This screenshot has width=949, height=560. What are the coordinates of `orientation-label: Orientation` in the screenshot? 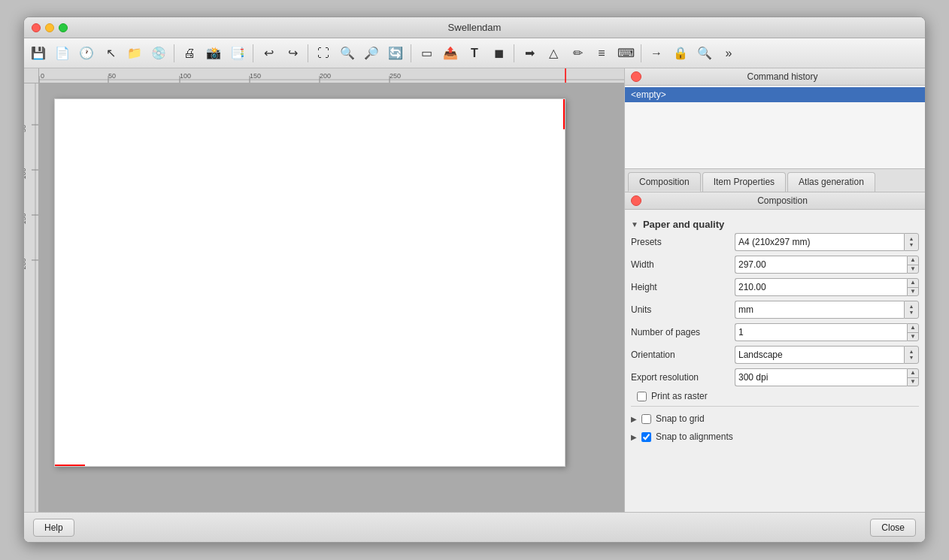 It's located at (680, 355).